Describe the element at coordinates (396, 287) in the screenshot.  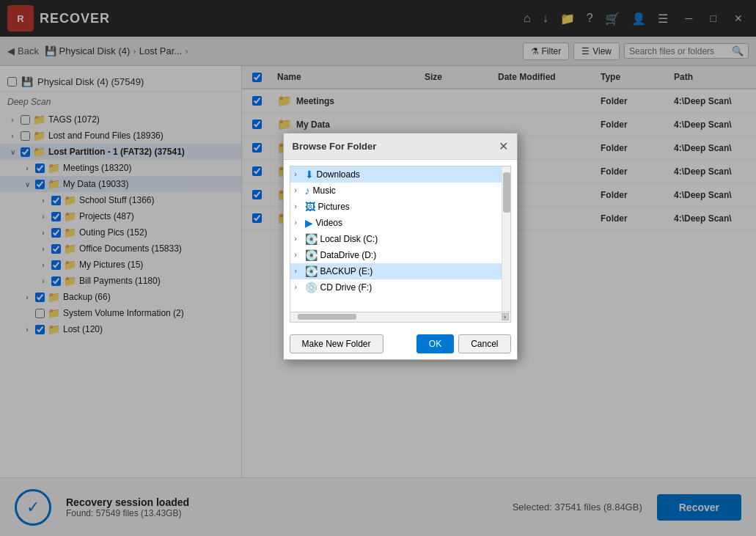
I see `folder-tree-item-f: › 💿 CD Drive (F:)` at that location.